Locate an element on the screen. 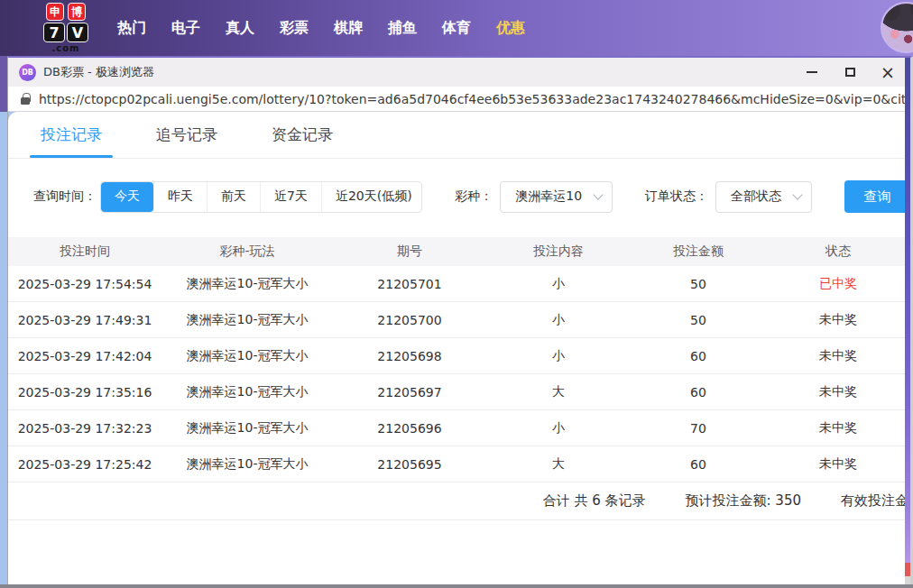 This screenshot has height=588, width=913. table-row: 2025-03-29 17:35:16澳洲幸运10-冠军大小21205697大6… is located at coordinates (459, 392).